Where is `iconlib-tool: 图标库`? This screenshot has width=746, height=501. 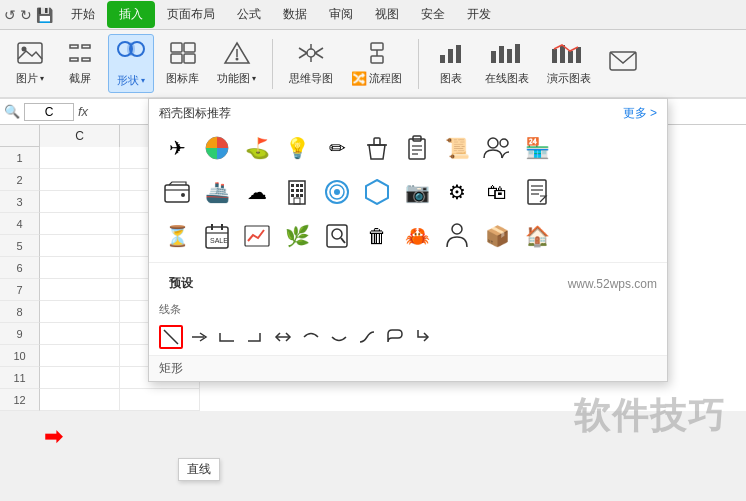
iconlib-tool: 图标库 is located at coordinates (182, 64).